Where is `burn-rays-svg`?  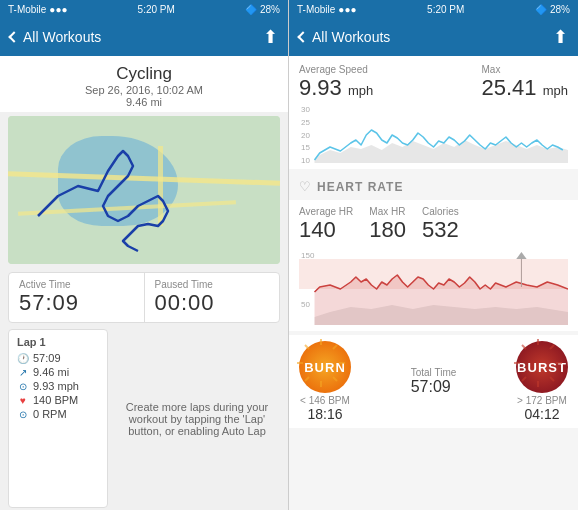
burn-rays-svg is located at coordinates (321, 363).